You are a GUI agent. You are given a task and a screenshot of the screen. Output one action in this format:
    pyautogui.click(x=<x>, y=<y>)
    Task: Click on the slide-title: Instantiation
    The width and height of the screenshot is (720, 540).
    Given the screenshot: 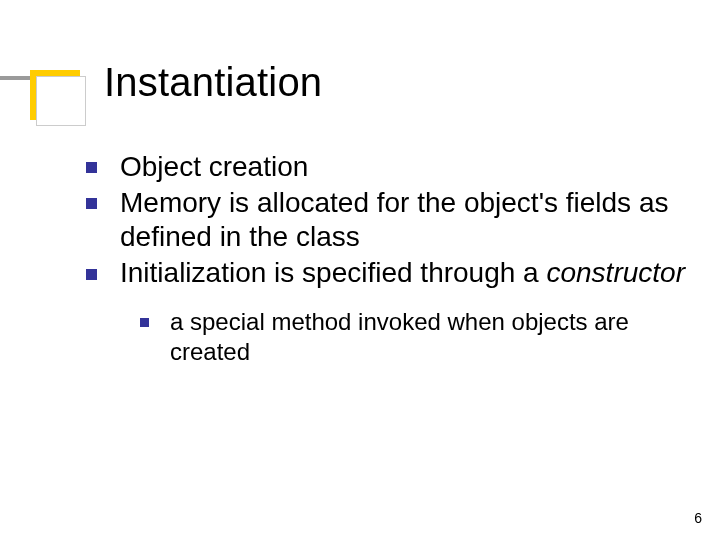 What is the action you would take?
    pyautogui.click(x=213, y=82)
    